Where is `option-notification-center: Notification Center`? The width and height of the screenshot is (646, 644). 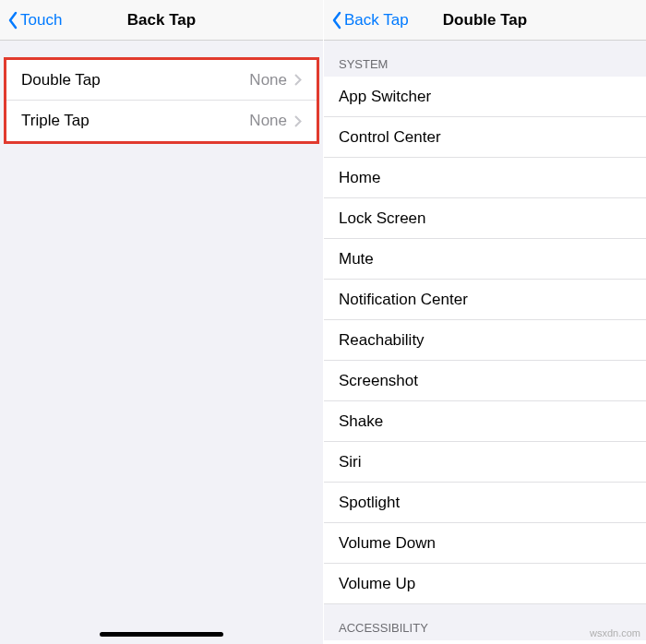 option-notification-center: Notification Center is located at coordinates (485, 300).